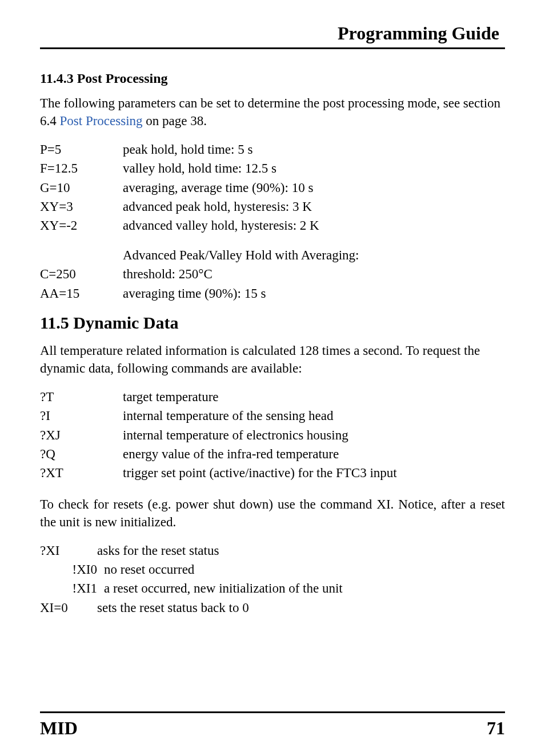 This screenshot has width=545, height=756. Describe the element at coordinates (81, 225) in the screenshot. I see `param-key: XY=-2` at that location.